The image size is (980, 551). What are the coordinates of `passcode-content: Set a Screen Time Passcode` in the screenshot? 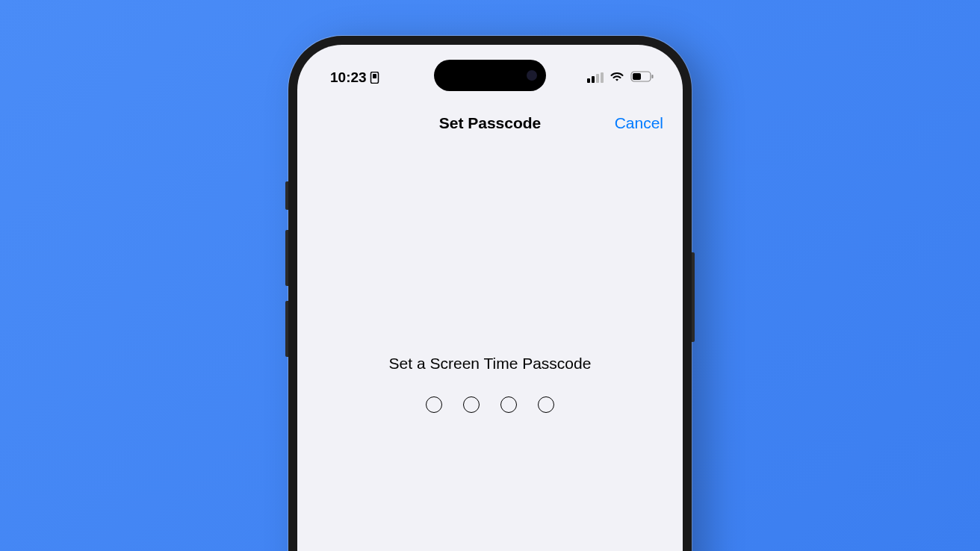 It's located at (490, 384).